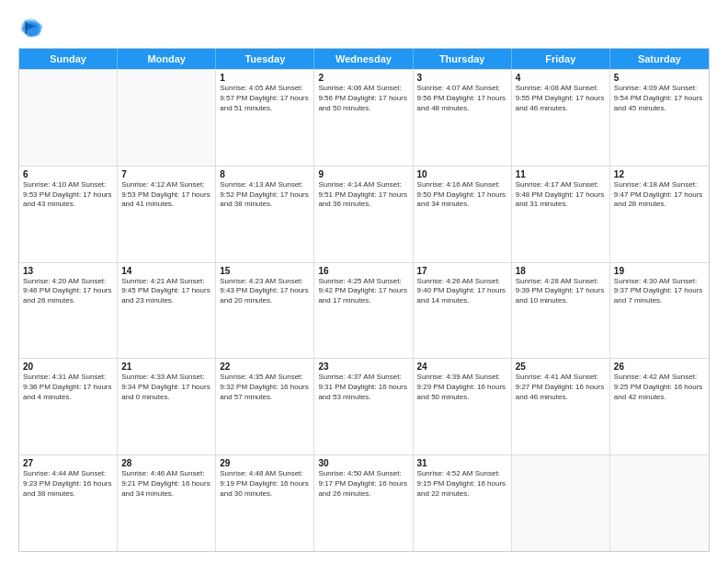 This screenshot has height=563, width=728. What do you see at coordinates (33, 28) in the screenshot?
I see `logo` at bounding box center [33, 28].